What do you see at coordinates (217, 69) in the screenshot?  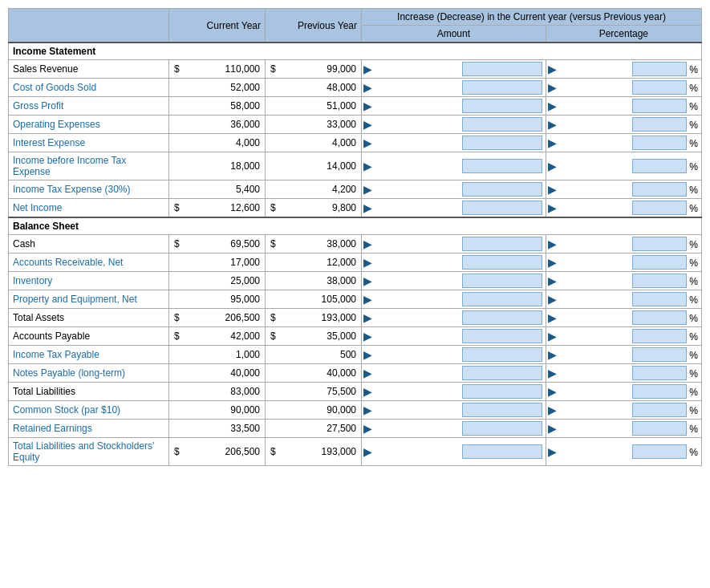 I see `current-year-value: $110,000` at bounding box center [217, 69].